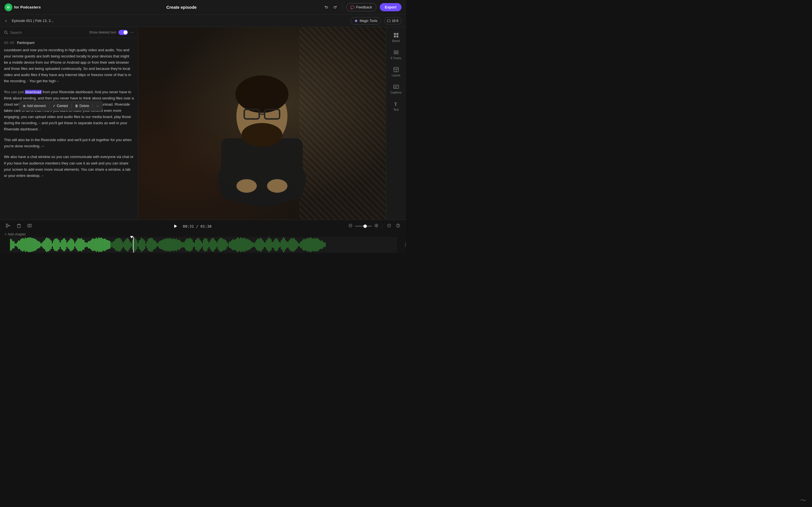 This screenshot has height=507, width=812. What do you see at coordinates (326, 7) in the screenshot?
I see `undo-button` at bounding box center [326, 7].